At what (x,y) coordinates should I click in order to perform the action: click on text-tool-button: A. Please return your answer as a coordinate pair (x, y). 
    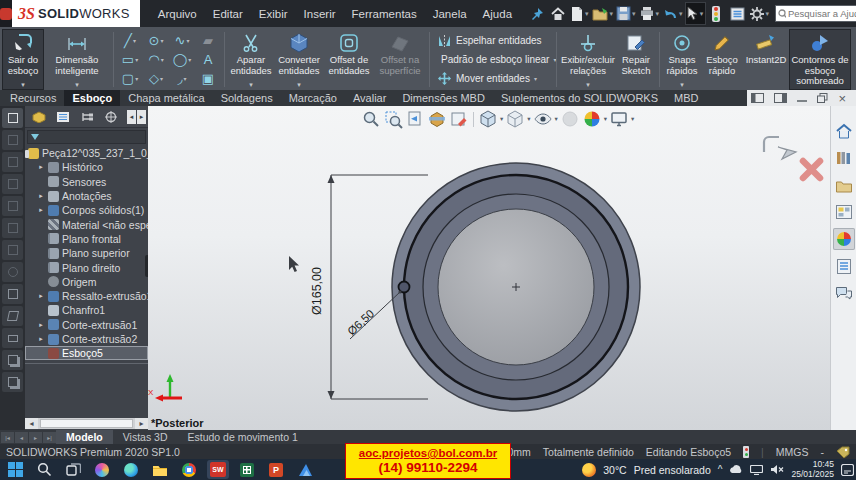
    Looking at the image, I should click on (208, 60).